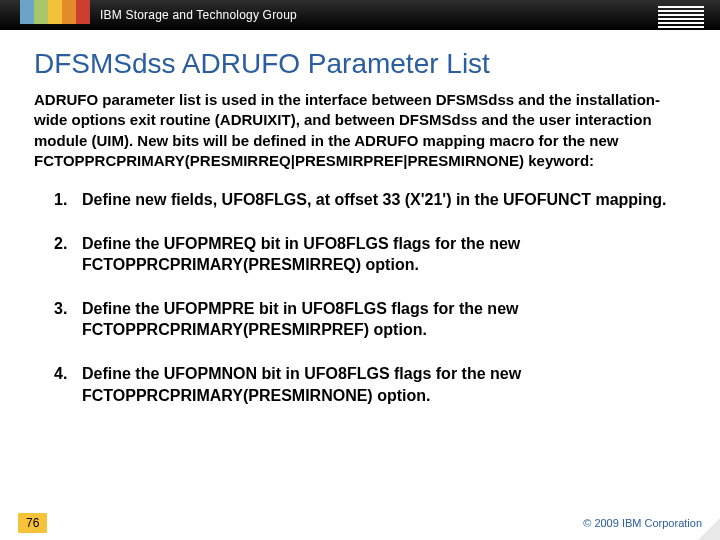  Describe the element at coordinates (198, 15) in the screenshot. I see `header-group-label: IBM Storage and Technology Group` at that location.